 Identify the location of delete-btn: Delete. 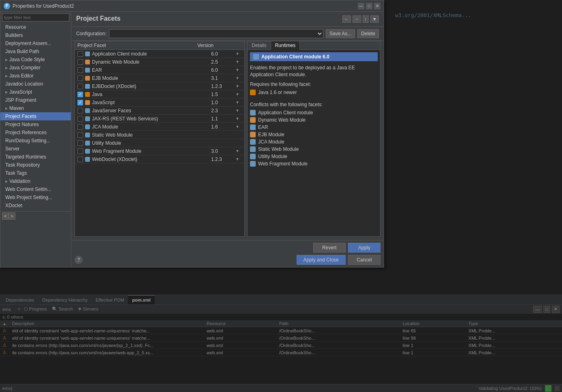
(368, 34).